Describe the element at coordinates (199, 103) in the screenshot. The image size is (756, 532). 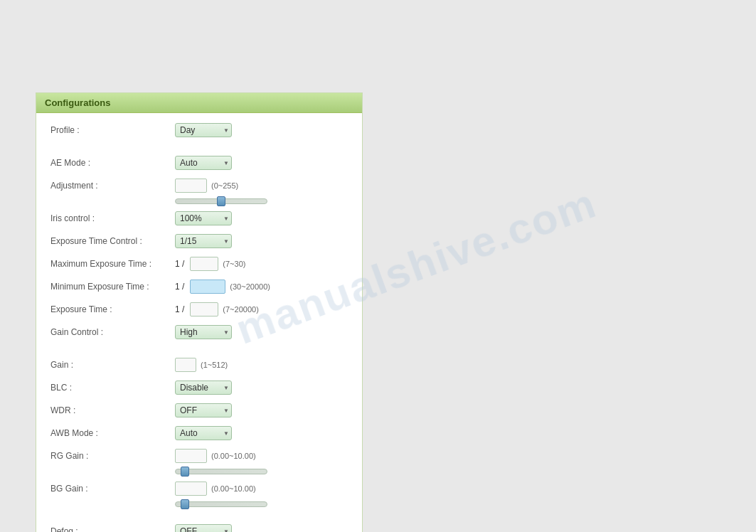
I see `config-header: Configurations` at that location.